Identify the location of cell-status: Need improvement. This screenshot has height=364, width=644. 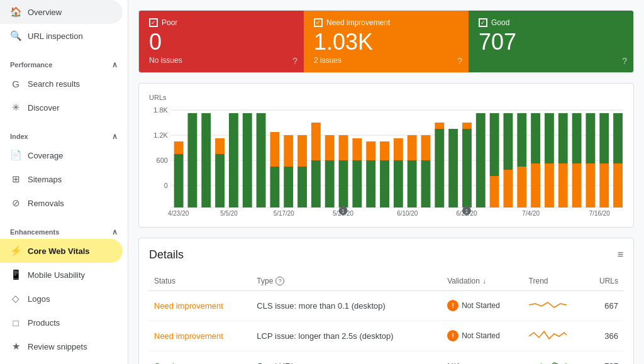
(200, 336).